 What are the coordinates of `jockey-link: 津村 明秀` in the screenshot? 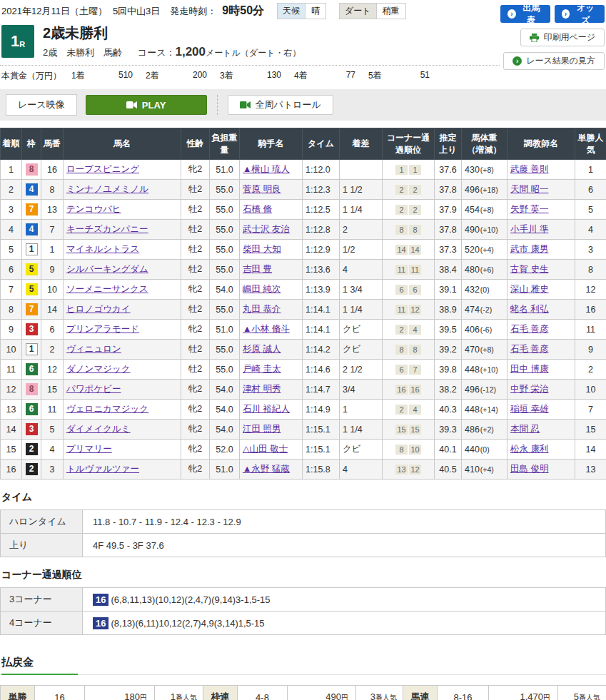 It's located at (261, 389).